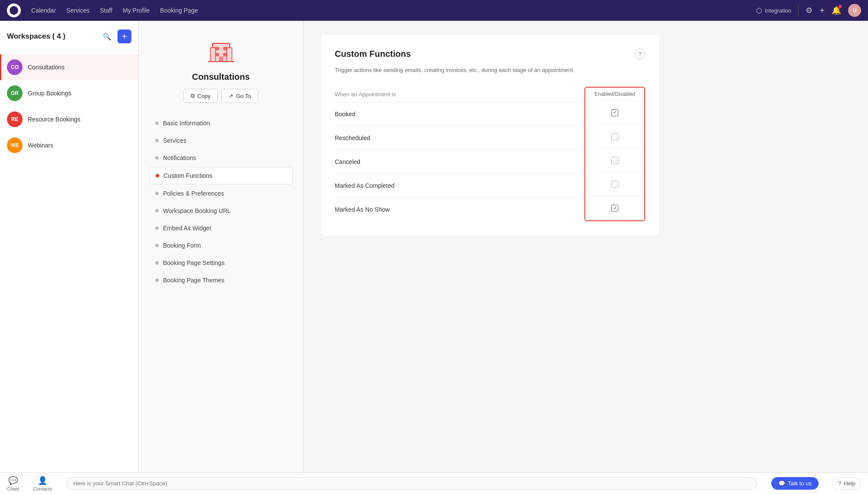 The width and height of the screenshot is (868, 494). What do you see at coordinates (69, 93) in the screenshot?
I see `workspace-item-groupbookings: GR Group Bookings` at bounding box center [69, 93].